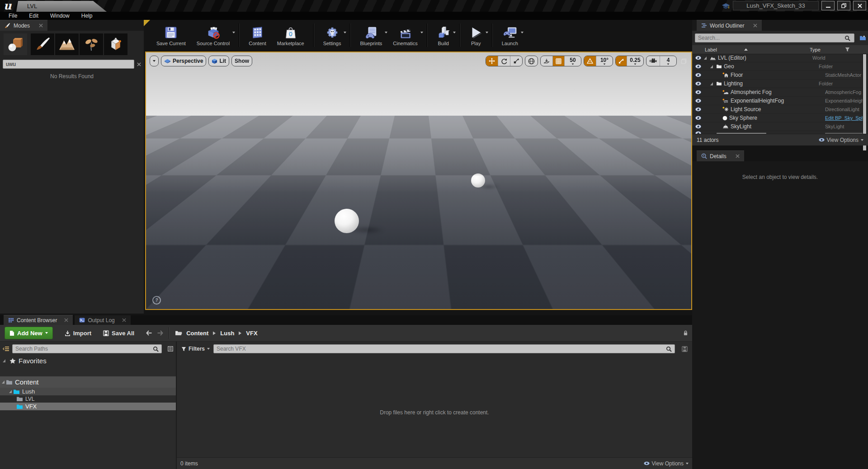 The width and height of the screenshot is (868, 469). I want to click on tab-details: Details, so click(721, 156).